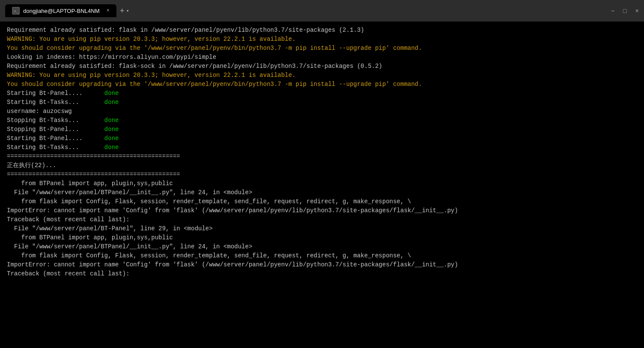  I want to click on tab-close-button: ×, so click(108, 11).